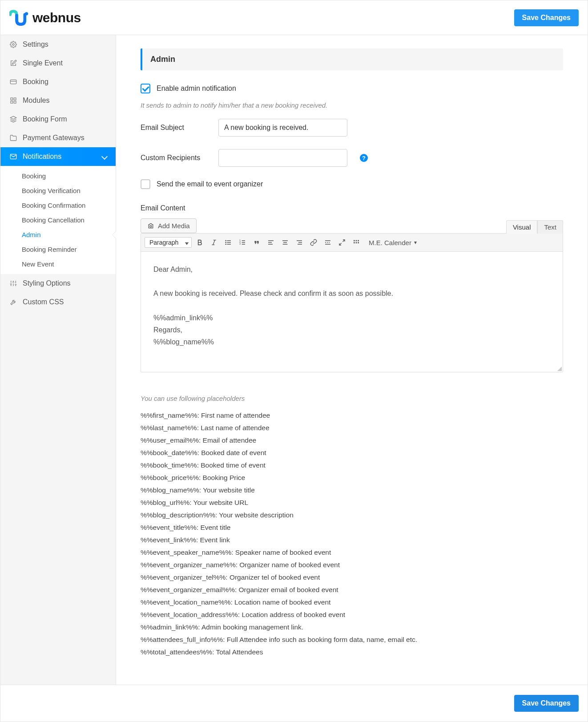  What do you see at coordinates (214, 242) in the screenshot?
I see `italic-button` at bounding box center [214, 242].